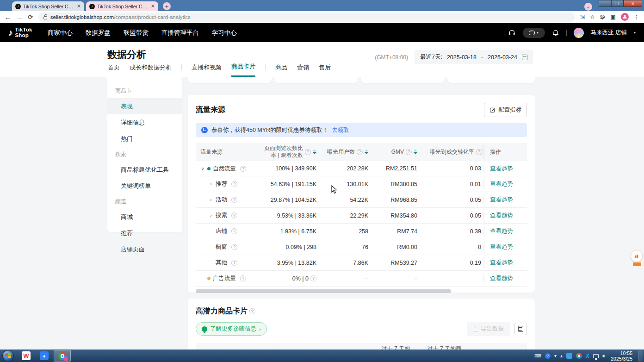 Image resolution: width=644 pixels, height=362 pixels. Describe the element at coordinates (203, 169) in the screenshot. I see `expand-icon: ∨` at that location.